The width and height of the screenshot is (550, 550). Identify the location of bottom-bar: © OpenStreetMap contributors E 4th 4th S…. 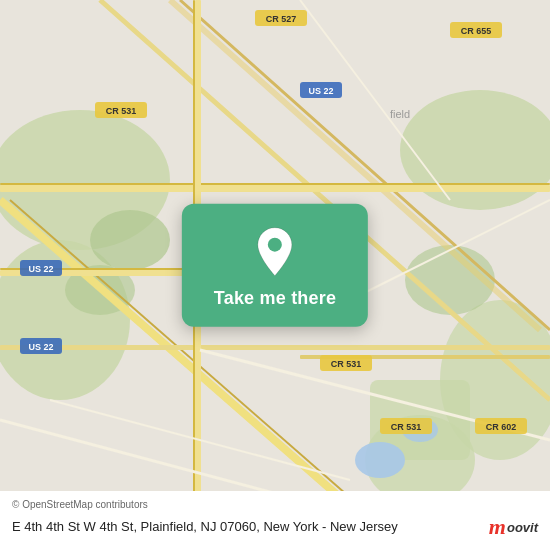
(275, 520).